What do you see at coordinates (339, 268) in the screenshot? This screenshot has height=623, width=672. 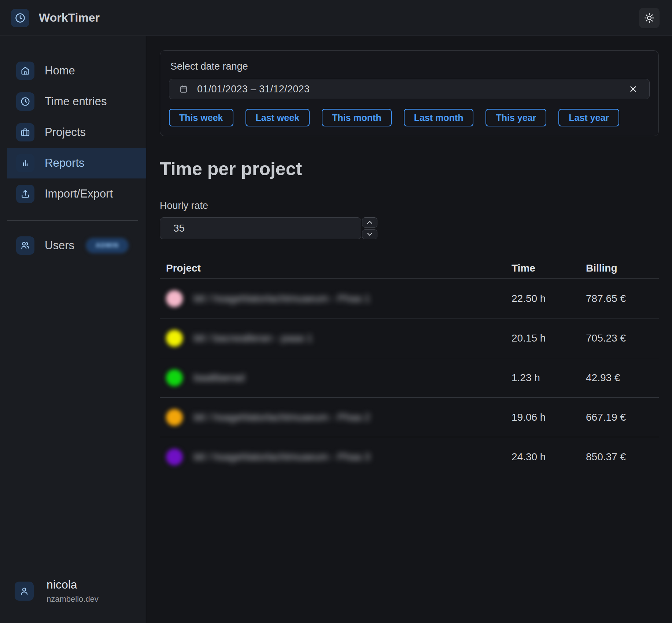 I see `column-header-project: Project` at bounding box center [339, 268].